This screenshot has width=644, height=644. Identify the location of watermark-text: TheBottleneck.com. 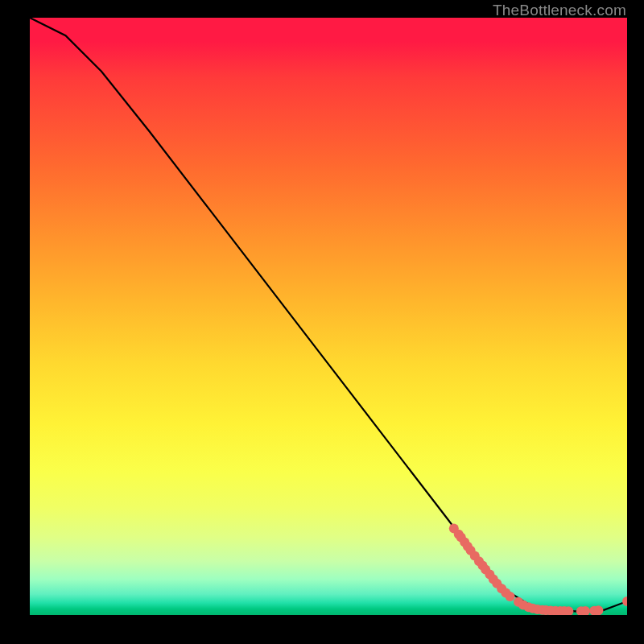
(559, 10).